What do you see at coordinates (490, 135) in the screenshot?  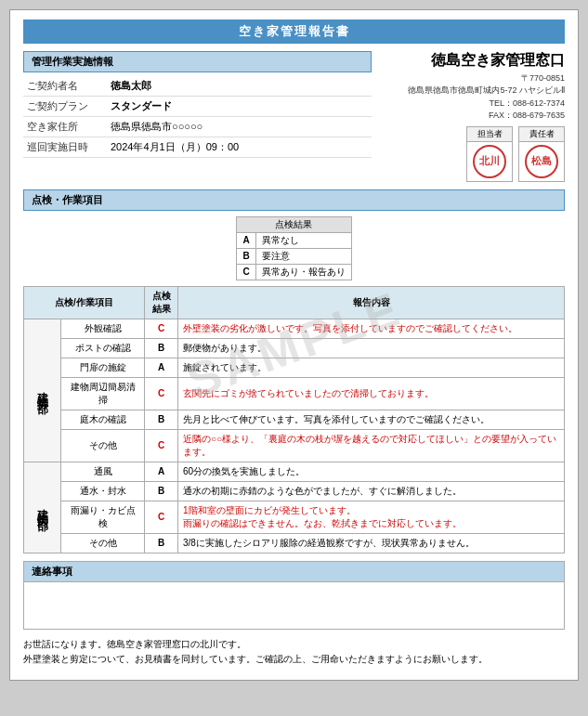 I see `stamp-label: 担当者` at bounding box center [490, 135].